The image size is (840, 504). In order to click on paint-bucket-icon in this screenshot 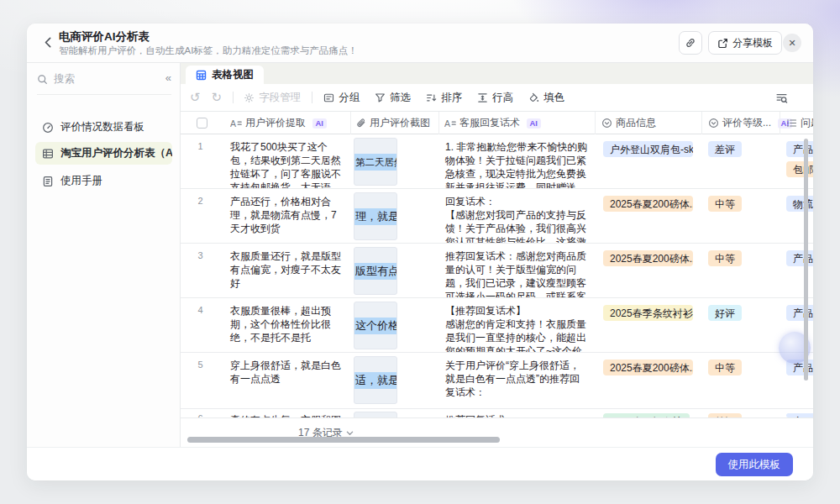, I will do `click(534, 97)`.